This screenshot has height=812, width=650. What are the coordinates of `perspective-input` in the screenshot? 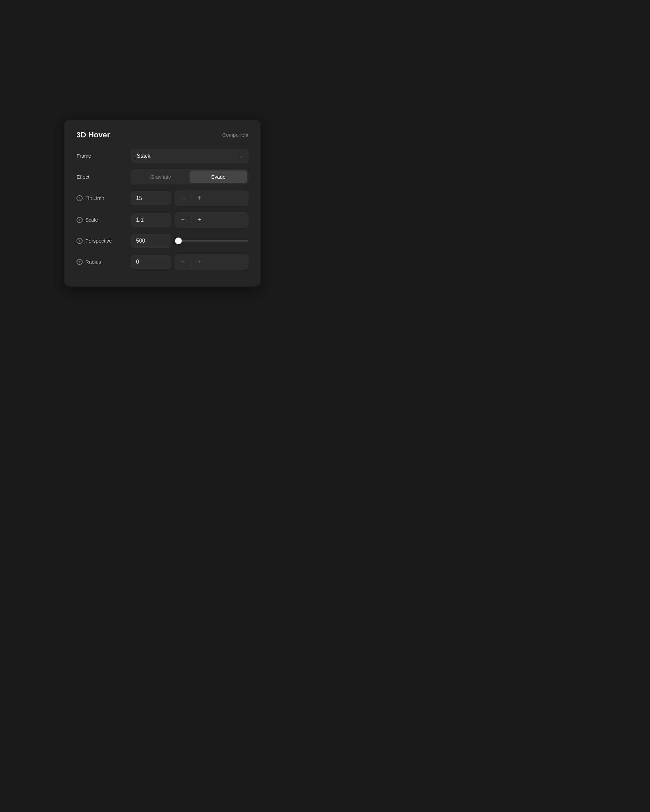 It's located at (151, 241).